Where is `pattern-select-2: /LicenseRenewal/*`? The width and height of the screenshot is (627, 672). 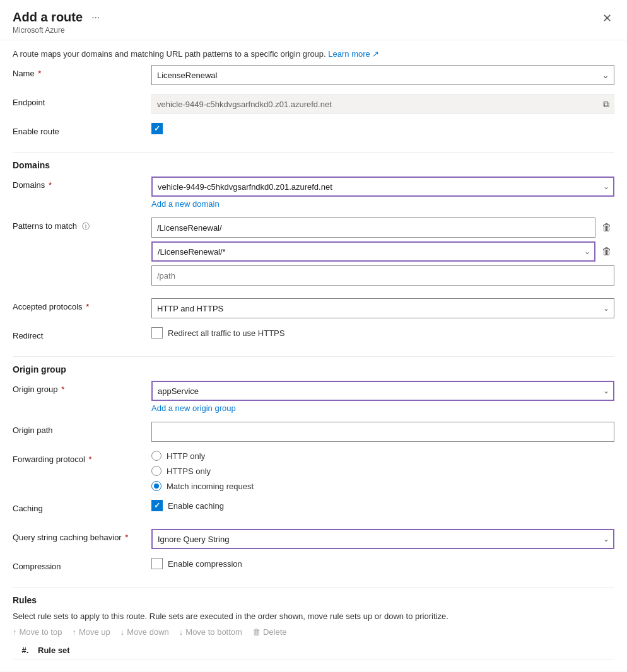 pattern-select-2: /LicenseRenewal/* is located at coordinates (373, 252).